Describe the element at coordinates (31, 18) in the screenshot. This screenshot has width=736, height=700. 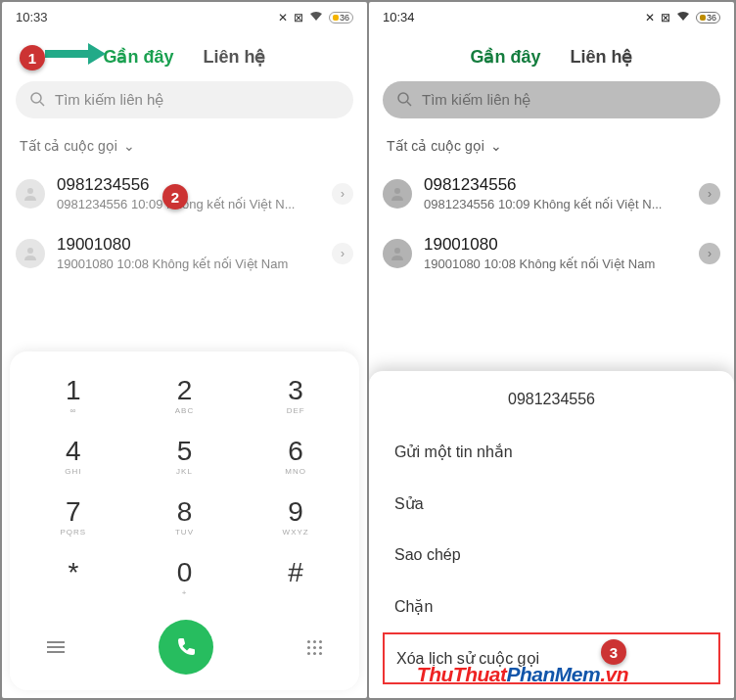
I see `status-time: 10:33` at that location.